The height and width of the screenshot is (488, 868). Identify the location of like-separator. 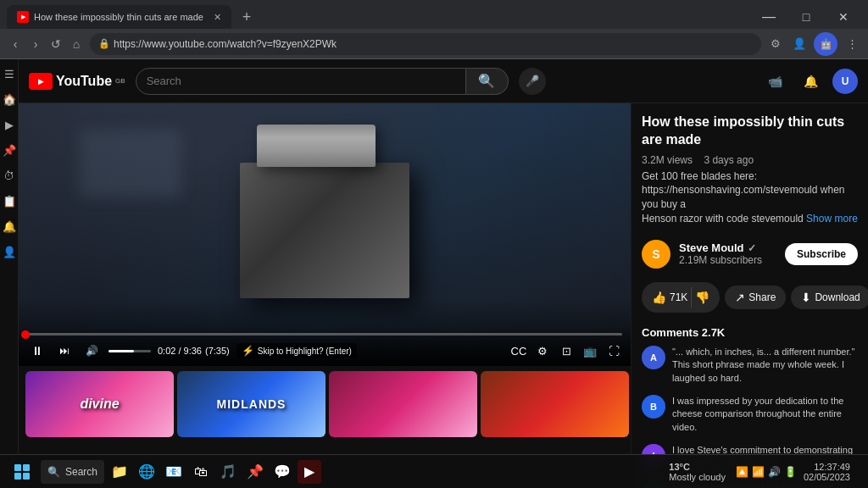
(692, 297).